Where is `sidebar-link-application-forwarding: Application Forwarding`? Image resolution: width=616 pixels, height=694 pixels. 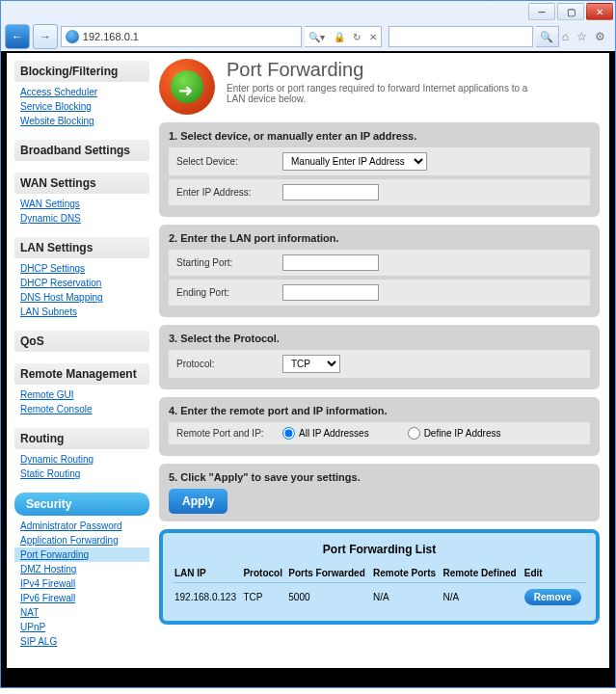
sidebar-link-application-forwarding: Application Forwarding is located at coordinates (82, 540).